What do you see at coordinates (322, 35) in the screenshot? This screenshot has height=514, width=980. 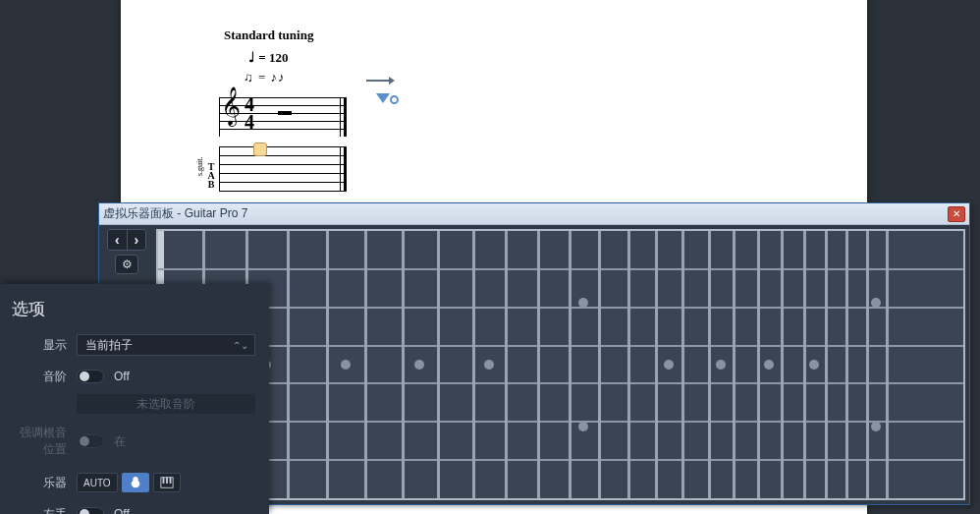 I see `tuning-label: Standard tuning` at bounding box center [322, 35].